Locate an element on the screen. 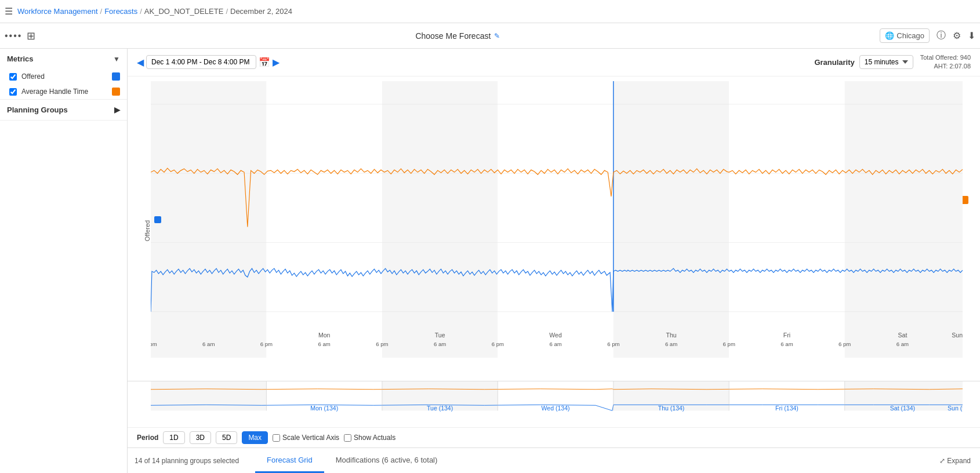 This screenshot has height=473, width=980. metric-aht: Average Handle Time is located at coordinates (64, 92).